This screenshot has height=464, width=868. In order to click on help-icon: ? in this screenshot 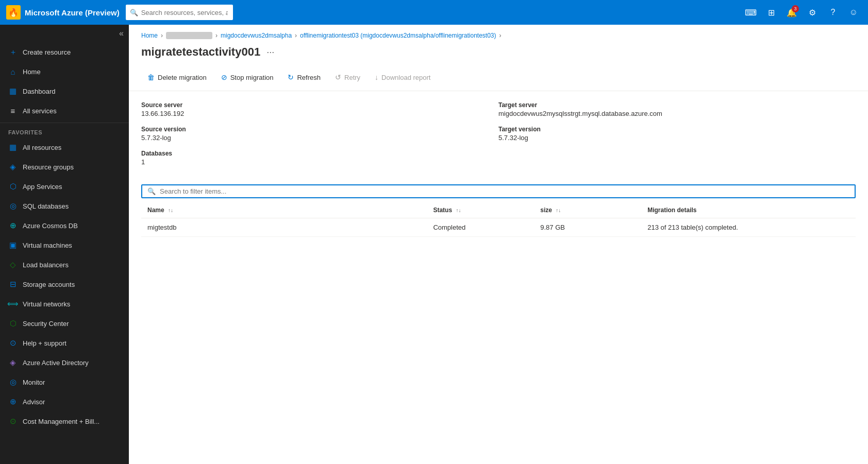, I will do `click(833, 12)`.